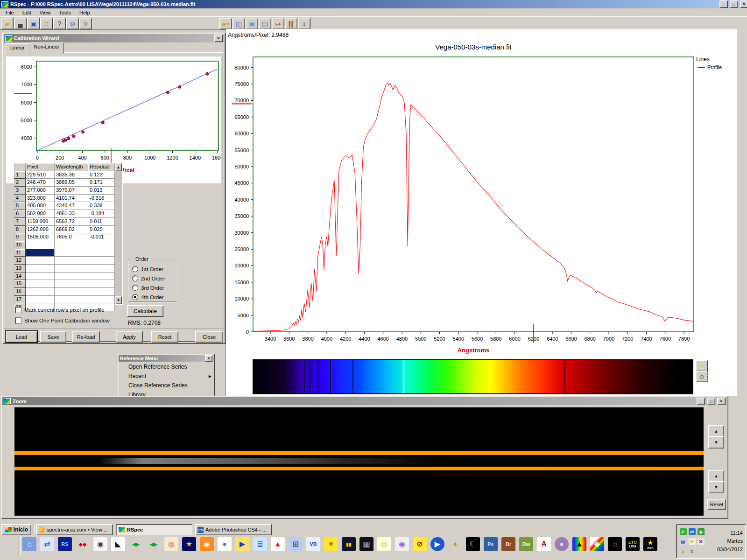 The image size is (747, 560). I want to click on task-rspec: RSpec, so click(154, 530).